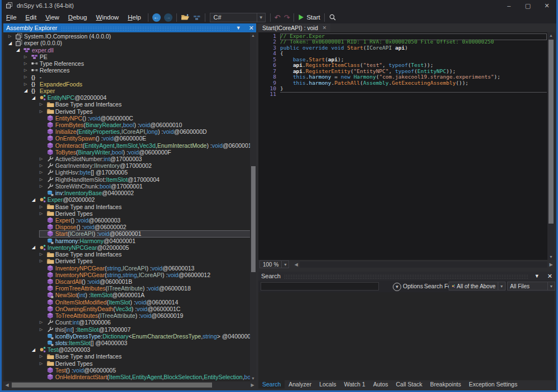 The image size is (558, 392). Describe the element at coordinates (355, 385) in the screenshot. I see `tool-tab-watch-1: Watch 1` at that location.